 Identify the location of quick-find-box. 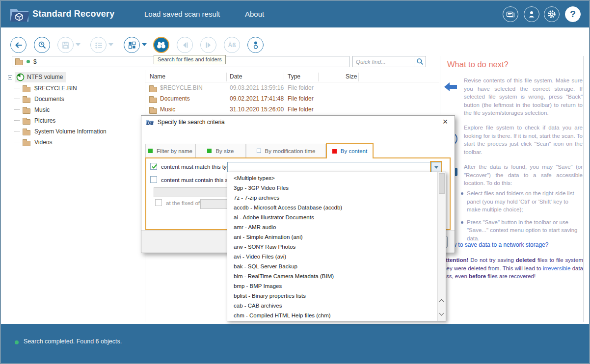
(389, 62).